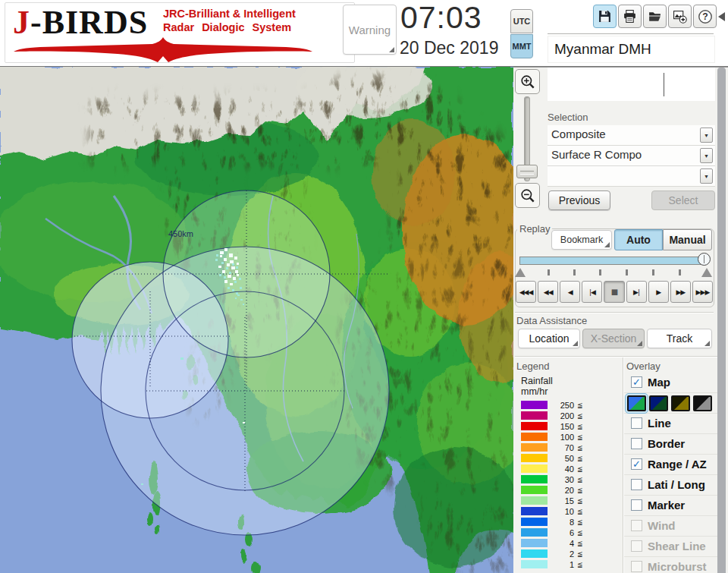 This screenshot has height=573, width=728. Describe the element at coordinates (592, 291) in the screenshot. I see `step-back-button: |◀` at that location.